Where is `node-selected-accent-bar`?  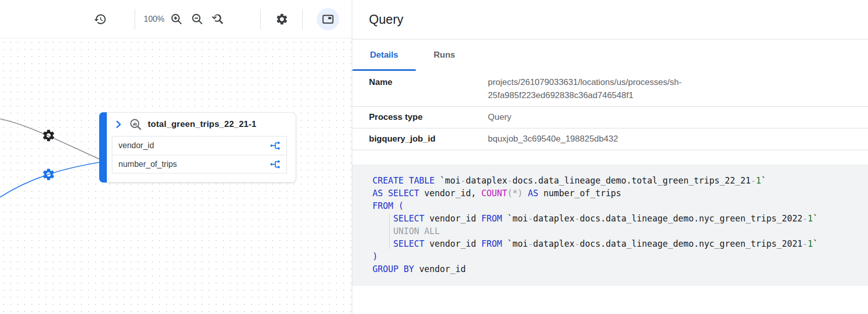
node-selected-accent-bar is located at coordinates (103, 148).